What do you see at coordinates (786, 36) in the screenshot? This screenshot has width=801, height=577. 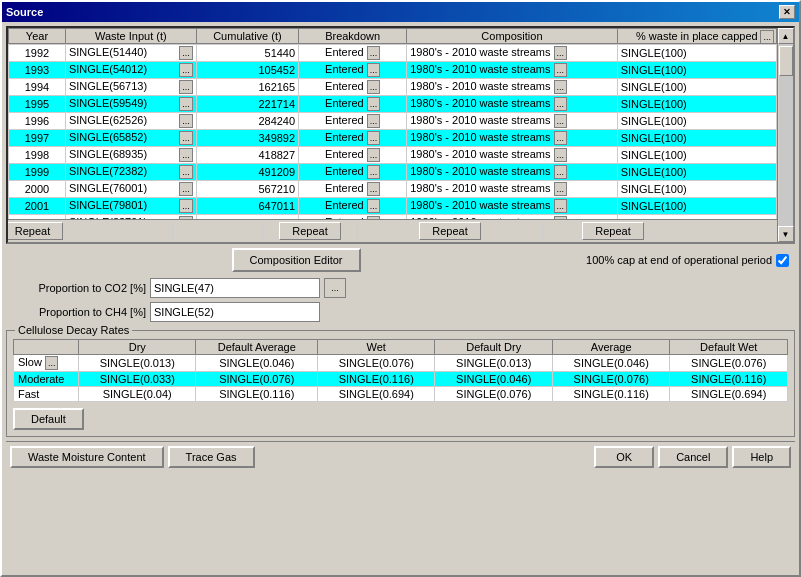 I see `scroll-up: ▲` at bounding box center [786, 36].